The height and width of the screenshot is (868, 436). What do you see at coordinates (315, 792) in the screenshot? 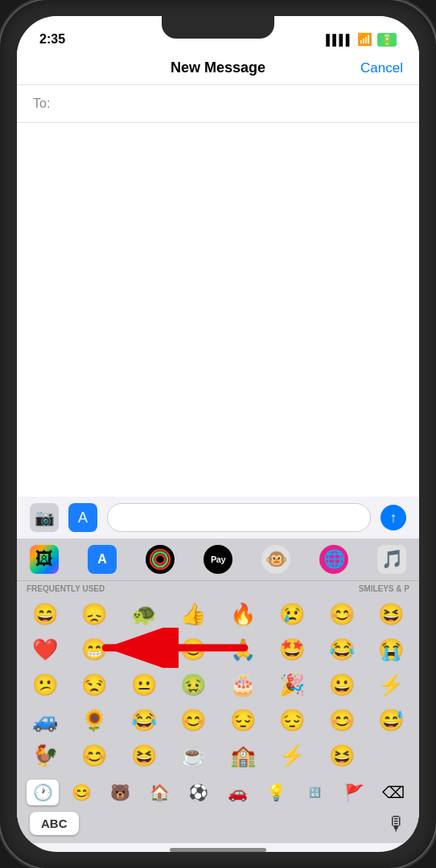
I see `kb-cat-symbols: 🔣` at bounding box center [315, 792].